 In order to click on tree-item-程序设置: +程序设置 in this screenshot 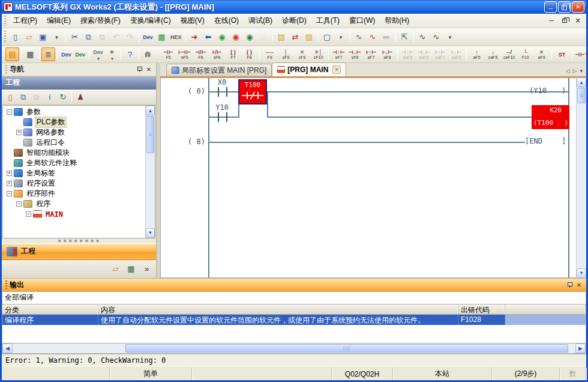, I will do `click(74, 184)`.